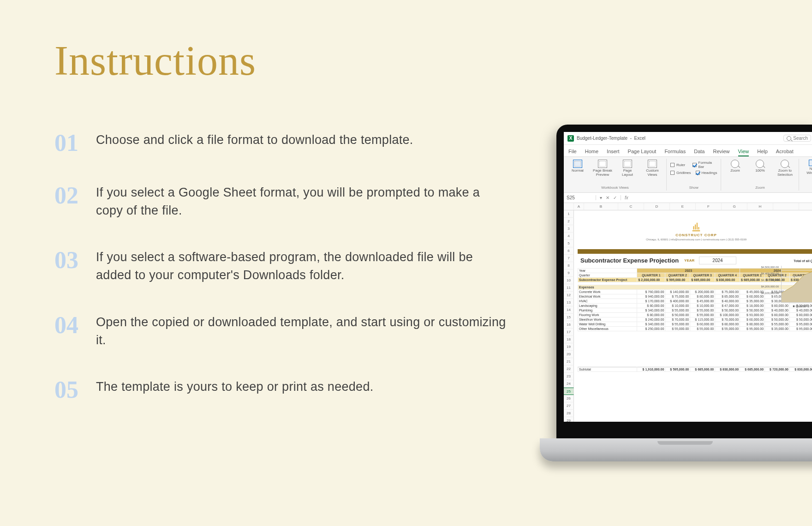 This screenshot has height=526, width=812. I want to click on ruler-checkbox: Ruler, so click(678, 165).